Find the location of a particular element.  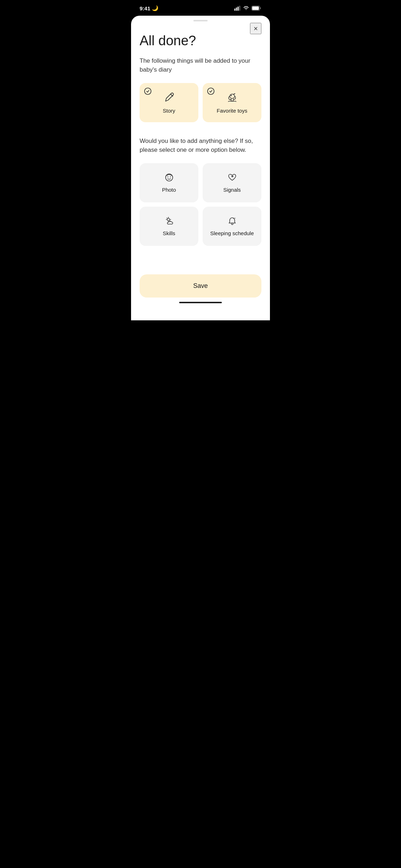

phone-container: 9:41 🌙 is located at coordinates (200, 160).